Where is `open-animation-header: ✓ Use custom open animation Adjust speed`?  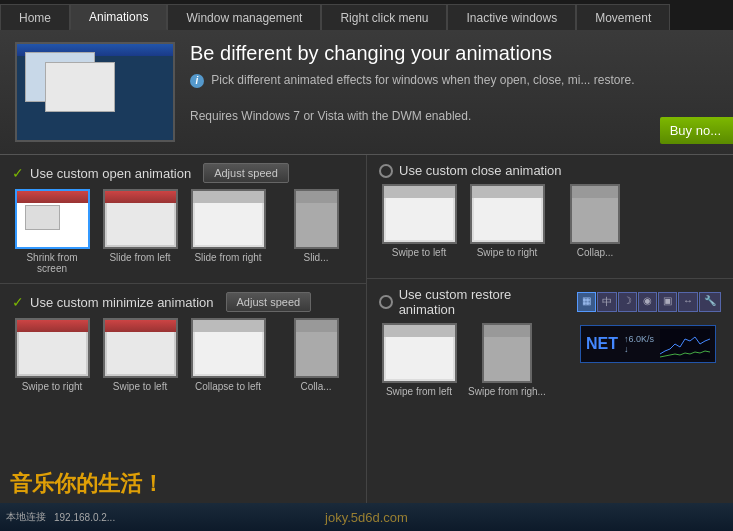
open-animation-header: ✓ Use custom open animation Adjust speed is located at coordinates (183, 173).